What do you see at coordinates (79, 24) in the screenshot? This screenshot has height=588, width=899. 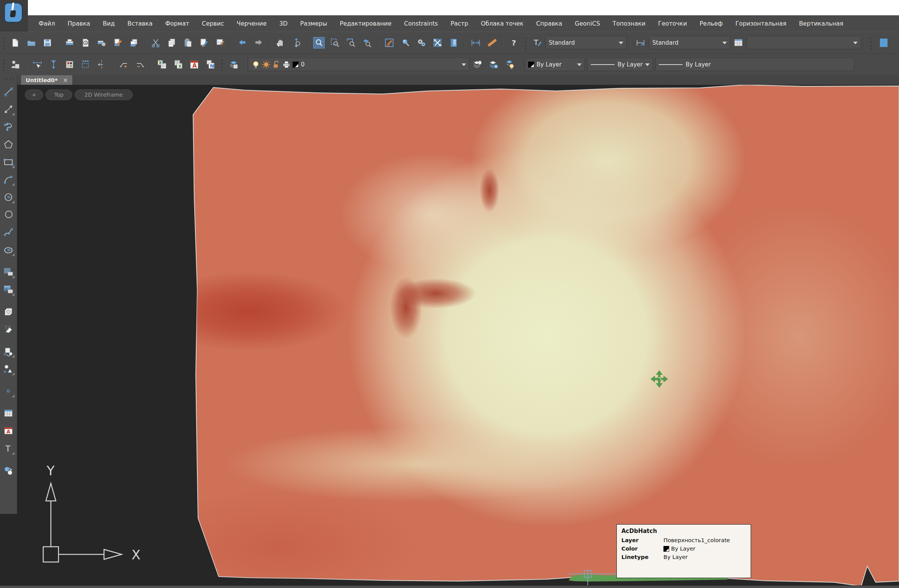 I see `menu-item-2: Правка` at bounding box center [79, 24].